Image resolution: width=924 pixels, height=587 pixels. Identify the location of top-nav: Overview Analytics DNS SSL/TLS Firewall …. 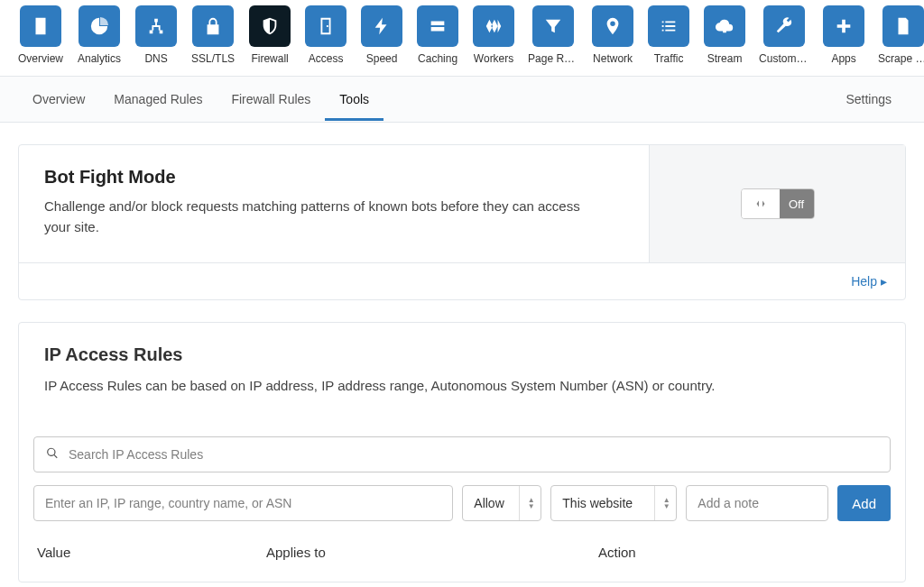
(462, 32).